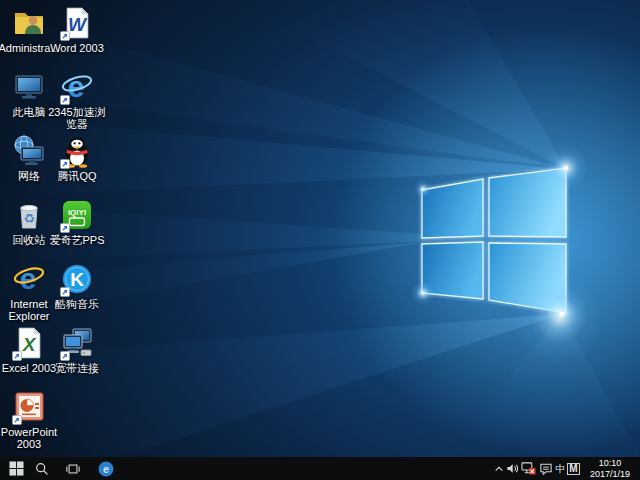 The height and width of the screenshot is (480, 640). What do you see at coordinates (78, 24) in the screenshot?
I see `svg-text: W` at bounding box center [78, 24].